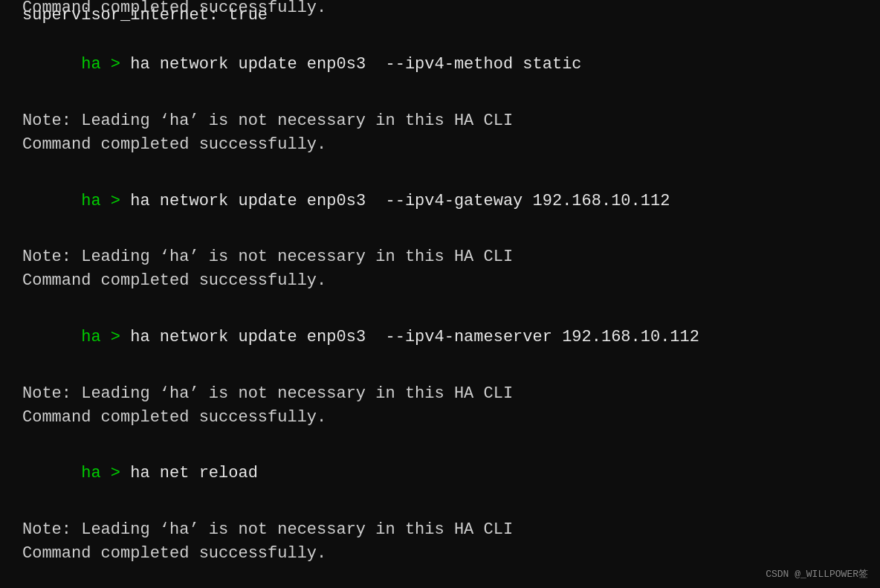 The width and height of the screenshot is (880, 588). I want to click on note-4b: Command completed successfully., so click(440, 418).